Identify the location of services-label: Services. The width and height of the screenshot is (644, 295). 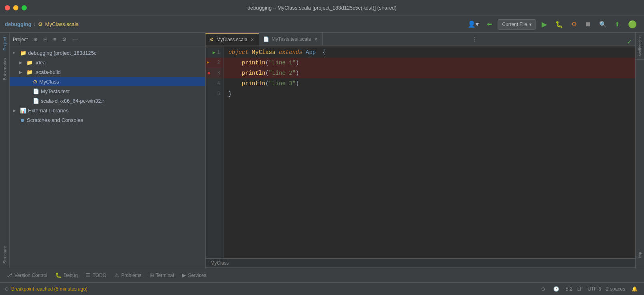
(197, 275).